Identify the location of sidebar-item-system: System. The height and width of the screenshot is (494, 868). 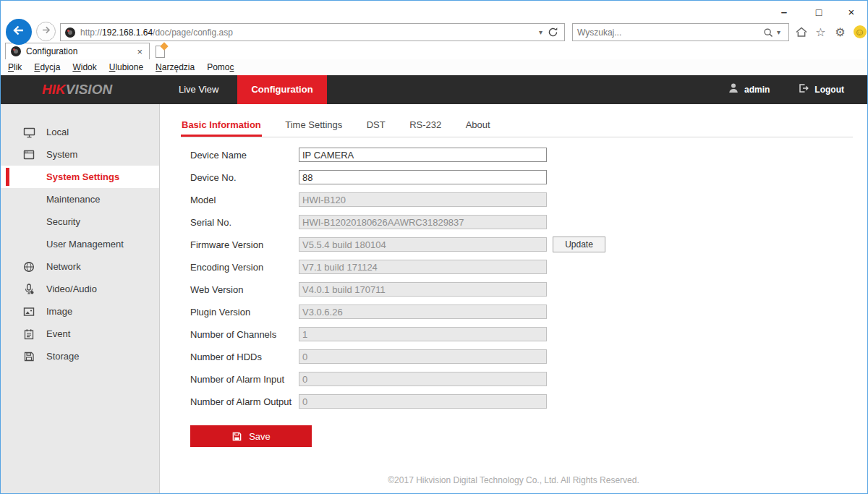
(80, 155).